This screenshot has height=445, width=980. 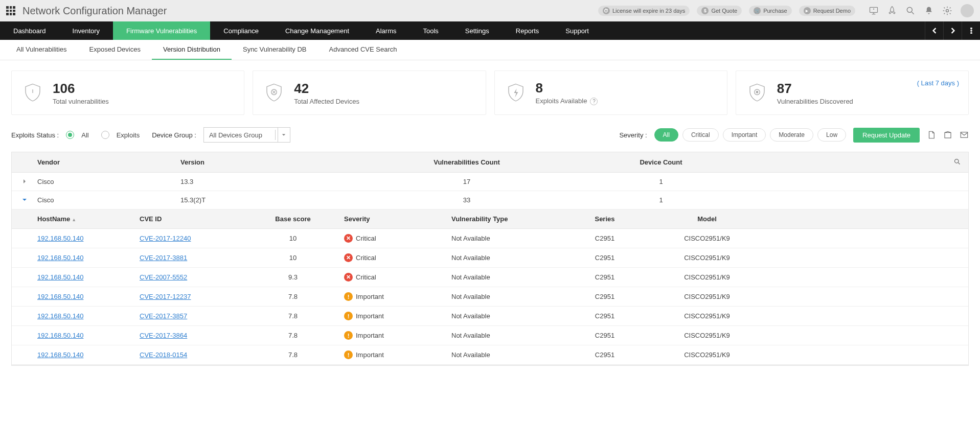 I want to click on subnav-advanced-cve-search: Advanced CVE Search, so click(x=363, y=50).